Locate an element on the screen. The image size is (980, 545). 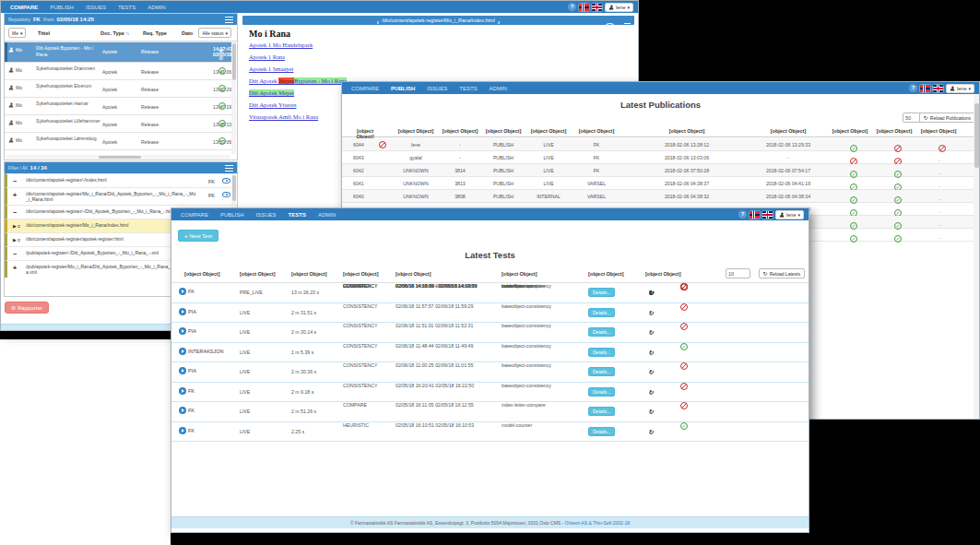
publication-row: 6043 gyalal - PUBLISH LIVE FK 2018-02-06… is located at coordinates (660, 158).